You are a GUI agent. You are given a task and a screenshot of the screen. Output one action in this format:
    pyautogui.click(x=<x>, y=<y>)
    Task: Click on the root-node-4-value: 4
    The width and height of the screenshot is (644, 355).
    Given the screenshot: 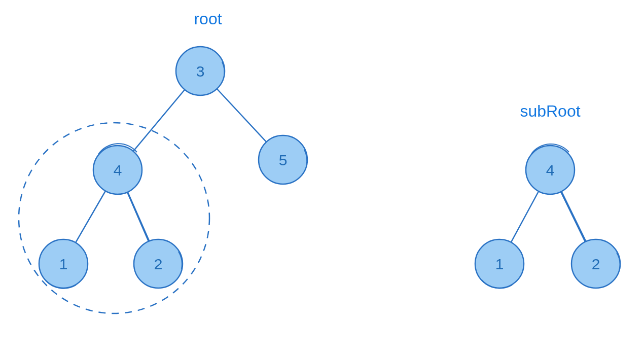 What is the action you would take?
    pyautogui.click(x=118, y=170)
    